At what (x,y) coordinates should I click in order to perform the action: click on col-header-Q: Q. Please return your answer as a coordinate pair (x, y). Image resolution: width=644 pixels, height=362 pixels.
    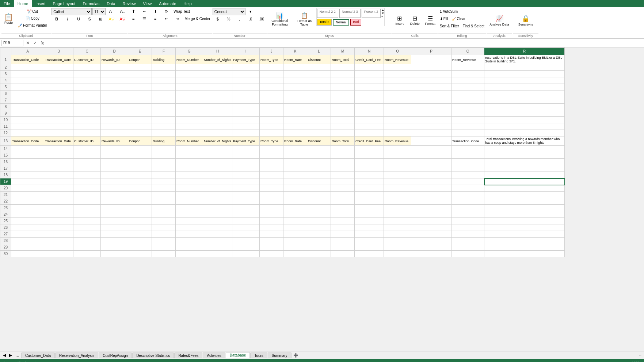
    Looking at the image, I should click on (468, 51).